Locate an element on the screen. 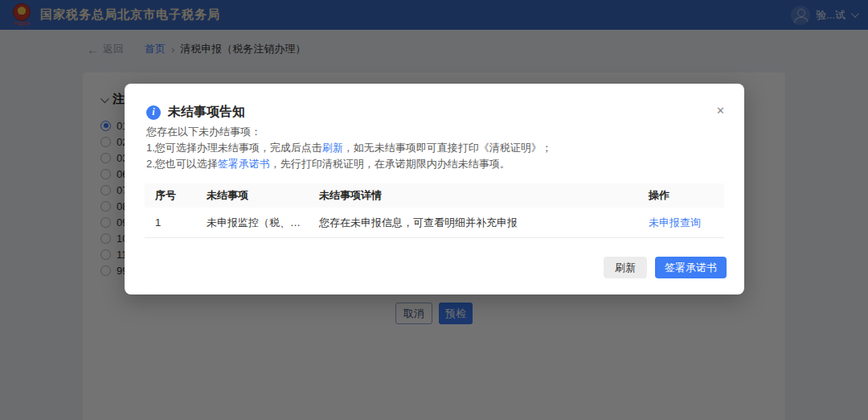 This screenshot has width=868, height=420. close-icon: ✕ is located at coordinates (720, 111).